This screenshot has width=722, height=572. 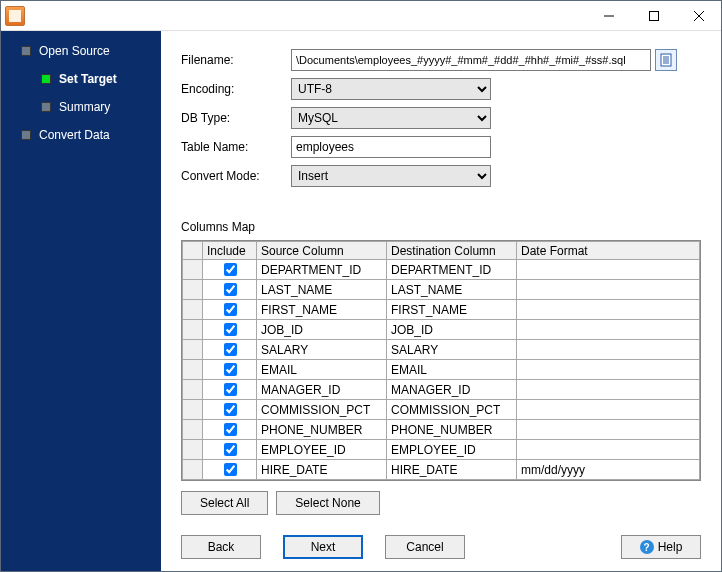 What do you see at coordinates (442, 310) in the screenshot?
I see `table-row: FIRST_NAMEFIRST_NAME` at bounding box center [442, 310].